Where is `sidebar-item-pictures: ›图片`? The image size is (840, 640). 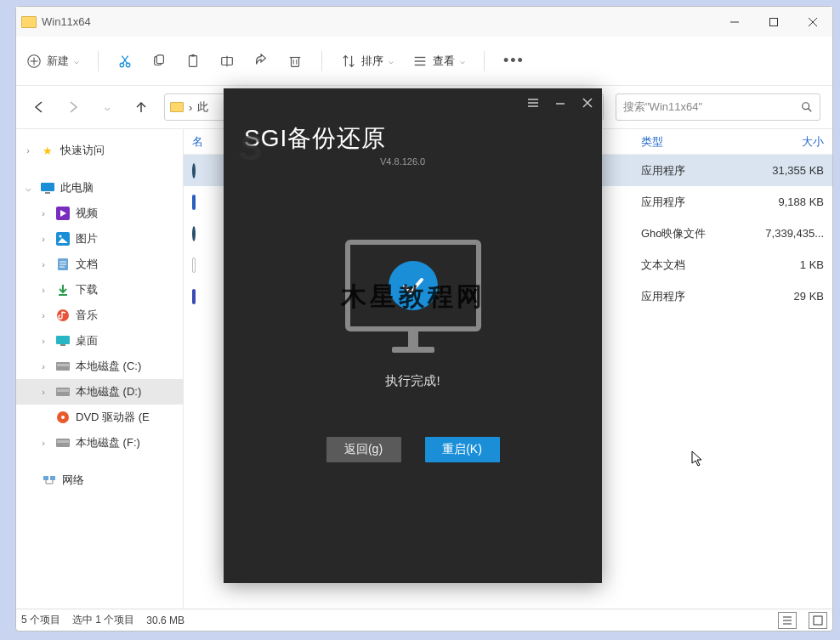
sidebar-item-pictures: ›图片 is located at coordinates (99, 239).